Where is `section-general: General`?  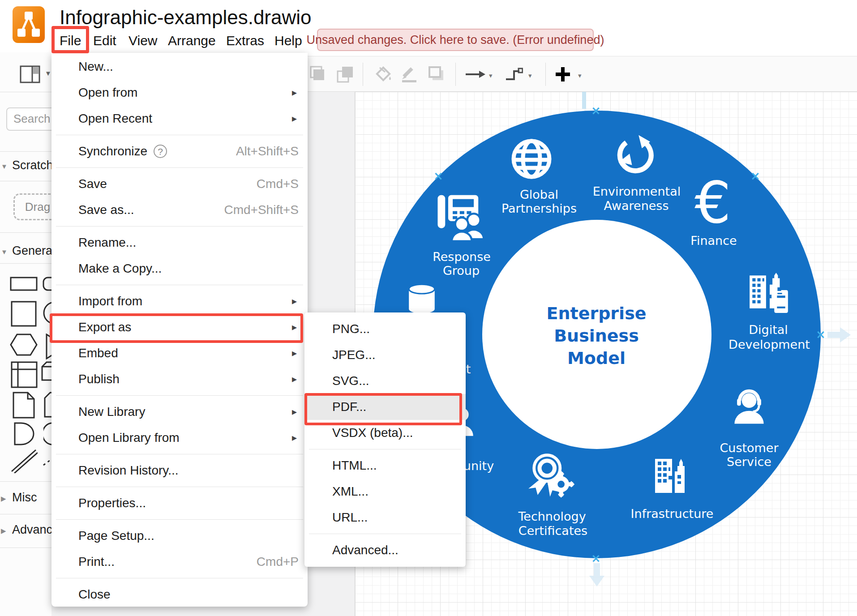
section-general: General is located at coordinates (32, 251).